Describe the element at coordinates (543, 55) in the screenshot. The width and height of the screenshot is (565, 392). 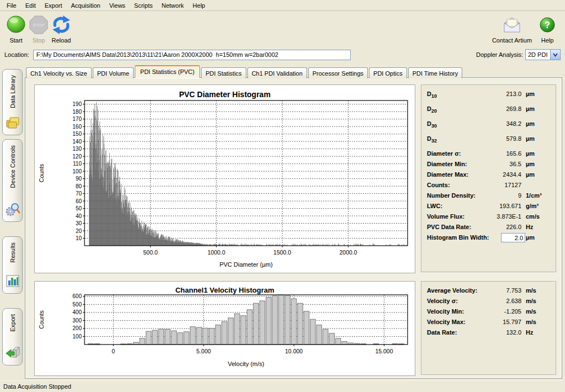
I see `doppler-analysis-dropdown: 2D PDI` at that location.